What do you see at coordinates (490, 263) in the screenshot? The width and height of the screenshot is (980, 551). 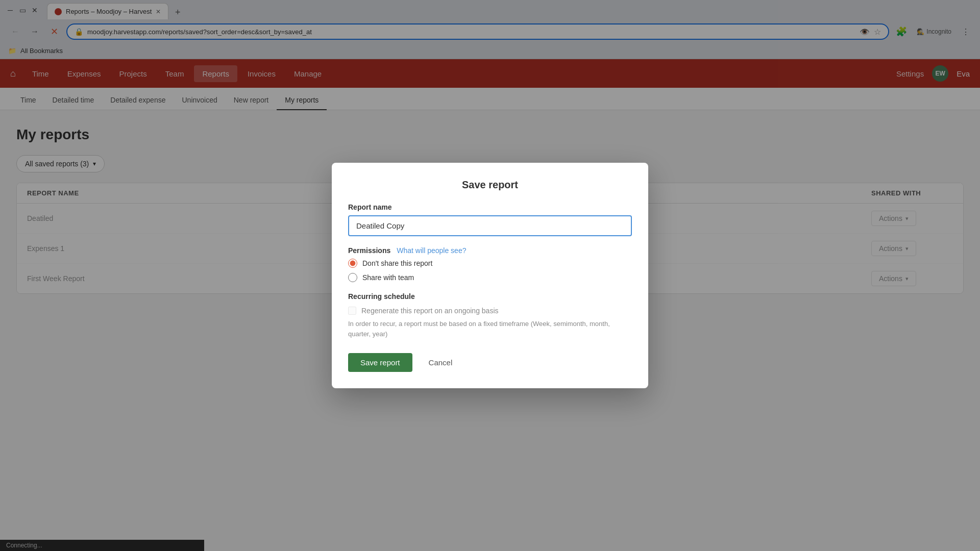 I see `radio-no-share: Don't share this report` at bounding box center [490, 263].